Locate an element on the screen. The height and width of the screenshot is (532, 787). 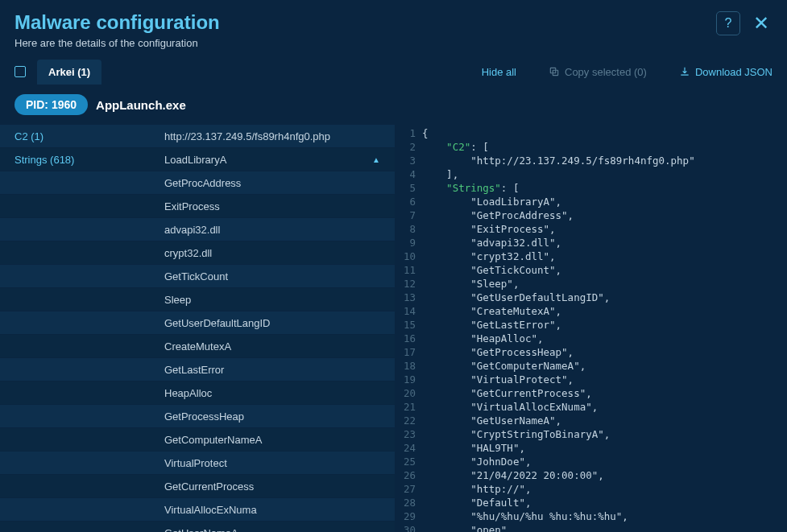
code-line: "CreateMutexA", is located at coordinates (604, 311).